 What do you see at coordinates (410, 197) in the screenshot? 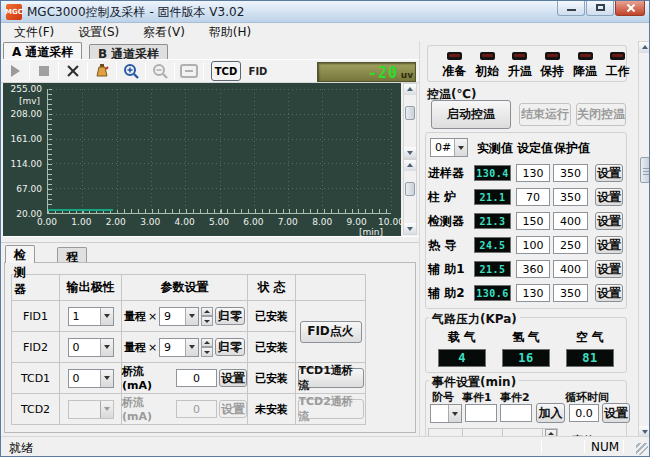
I see `chart-scale-scrollbar-lower` at bounding box center [410, 197].